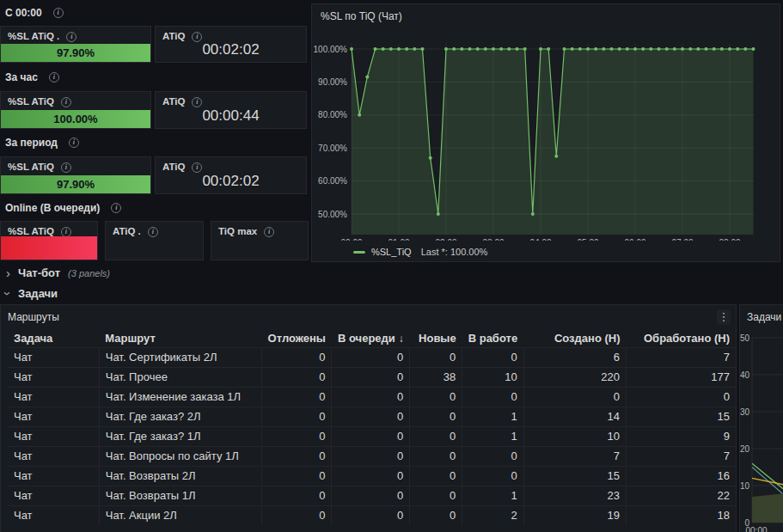 This screenshot has height=532, width=783. Describe the element at coordinates (371, 516) in the screenshot. I see `table-row: ЧатЧат. Акции 2Л00021918` at that location.